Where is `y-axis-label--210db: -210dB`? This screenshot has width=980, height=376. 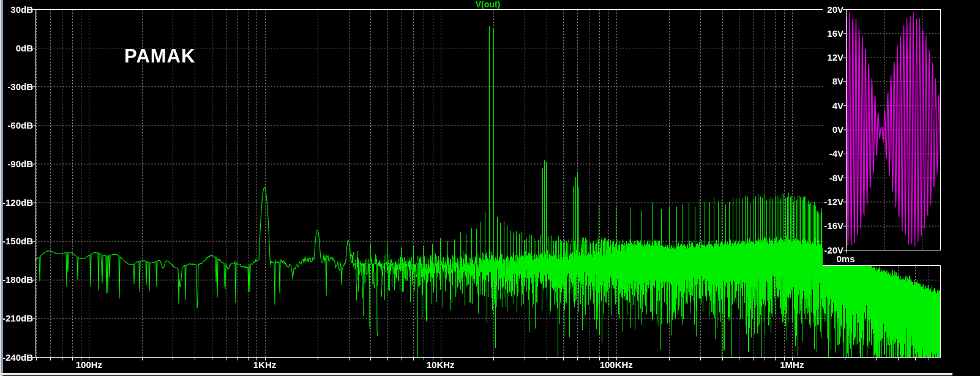 y-axis-label--210db: -210dB is located at coordinates (17, 318).